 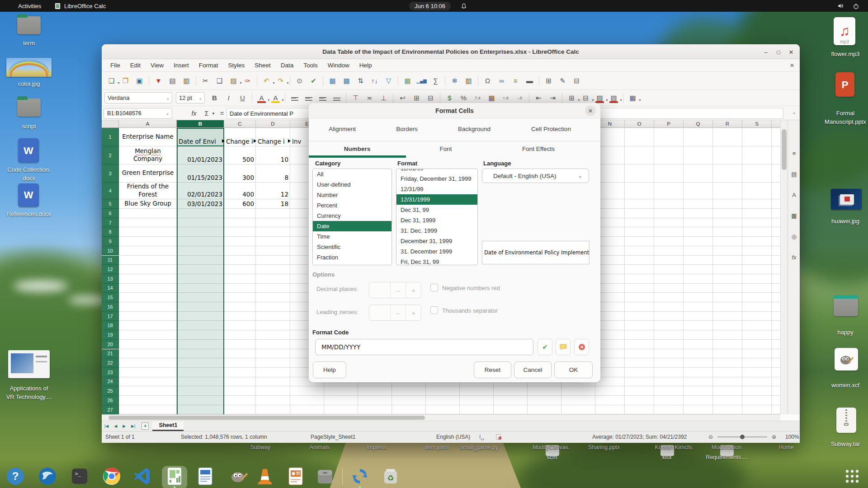 I want to click on print-preview-icon: ▥, so click(x=186, y=81).